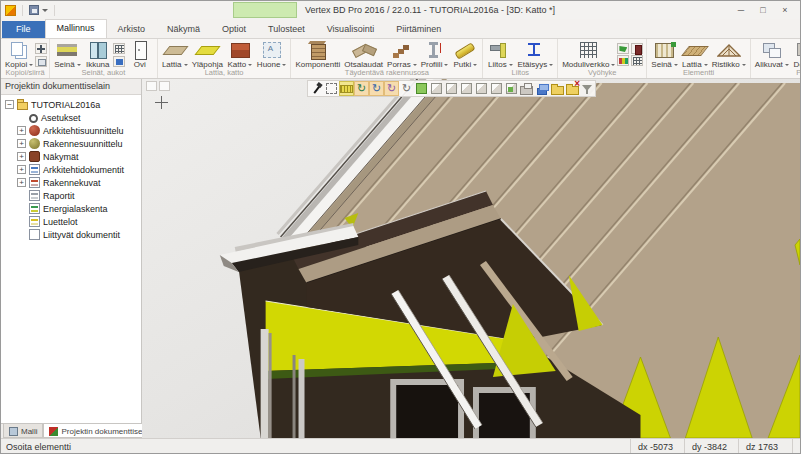 This screenshot has width=801, height=454. Describe the element at coordinates (435, 54) in the screenshot. I see `profiili-button: Profiili` at that location.